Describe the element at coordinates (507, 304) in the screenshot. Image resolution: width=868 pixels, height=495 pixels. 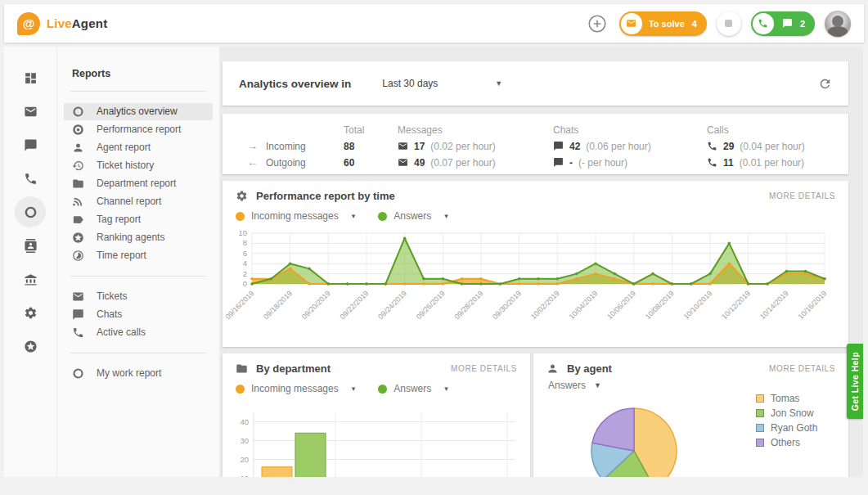
I see `svg-text: 09/30/2019` at that location.